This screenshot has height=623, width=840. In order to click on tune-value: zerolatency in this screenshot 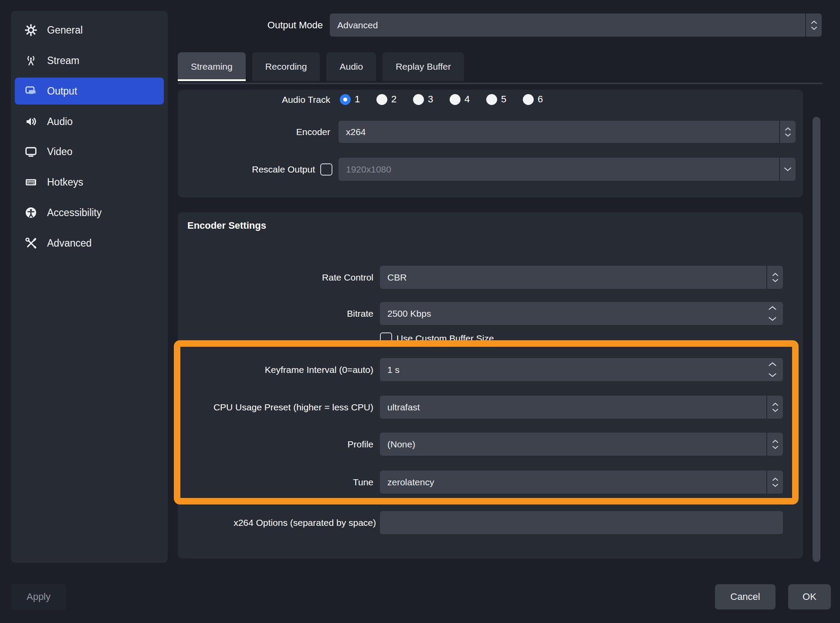, I will do `click(410, 482)`.